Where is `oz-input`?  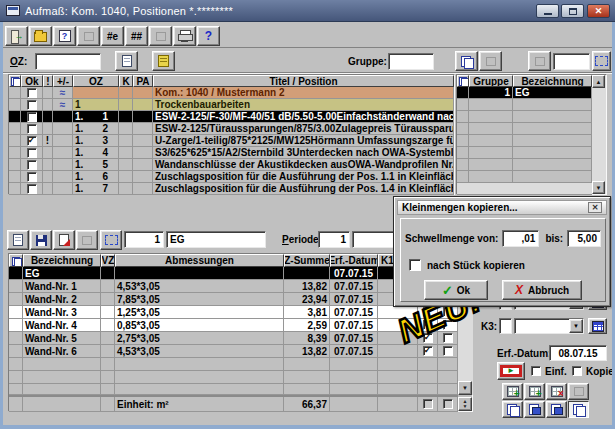 oz-input is located at coordinates (68, 62).